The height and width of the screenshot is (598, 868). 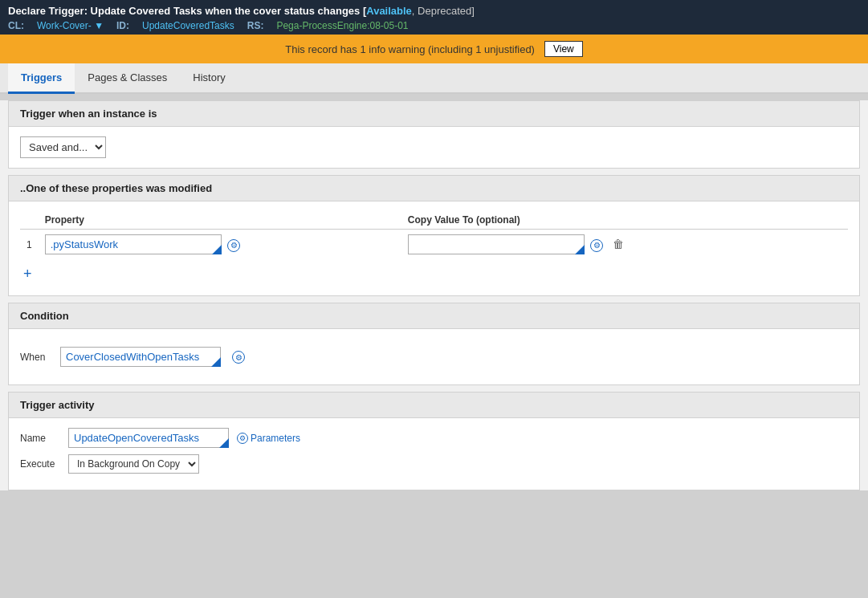 What do you see at coordinates (238, 357) in the screenshot?
I see `when-gear-icon: ⚙` at bounding box center [238, 357].